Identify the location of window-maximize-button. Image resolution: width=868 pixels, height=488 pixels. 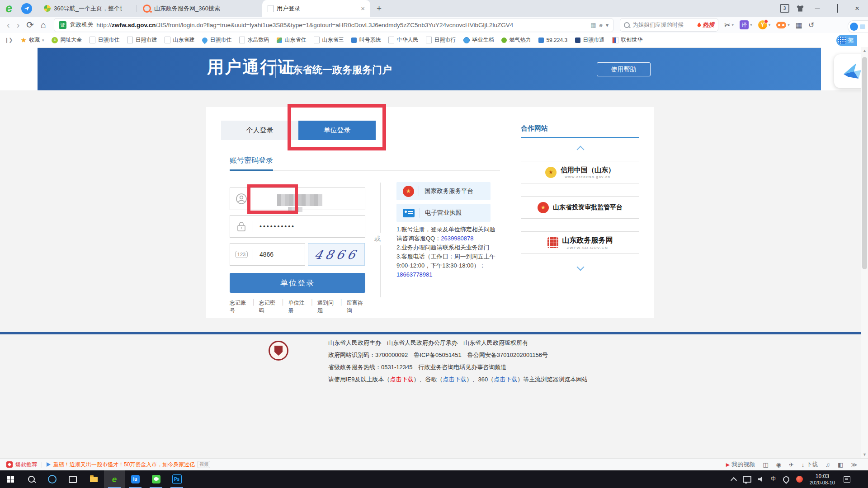
(837, 8).